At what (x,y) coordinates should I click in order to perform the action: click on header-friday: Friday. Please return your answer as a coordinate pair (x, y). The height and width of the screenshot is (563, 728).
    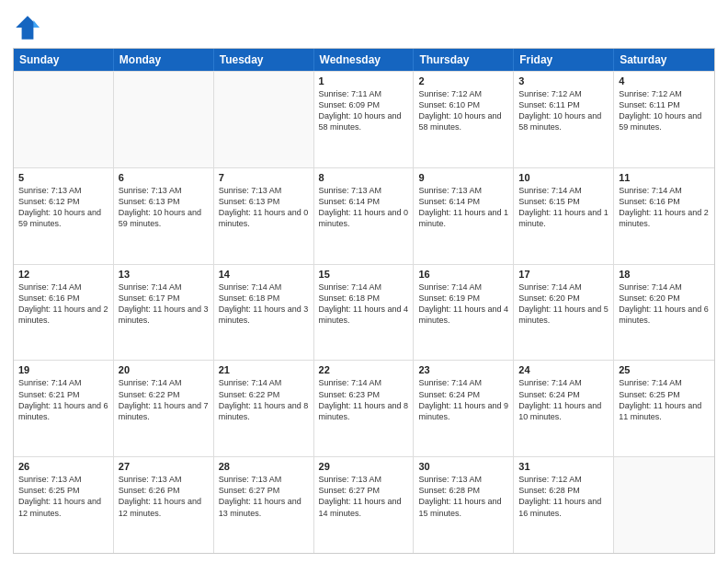
    Looking at the image, I should click on (564, 60).